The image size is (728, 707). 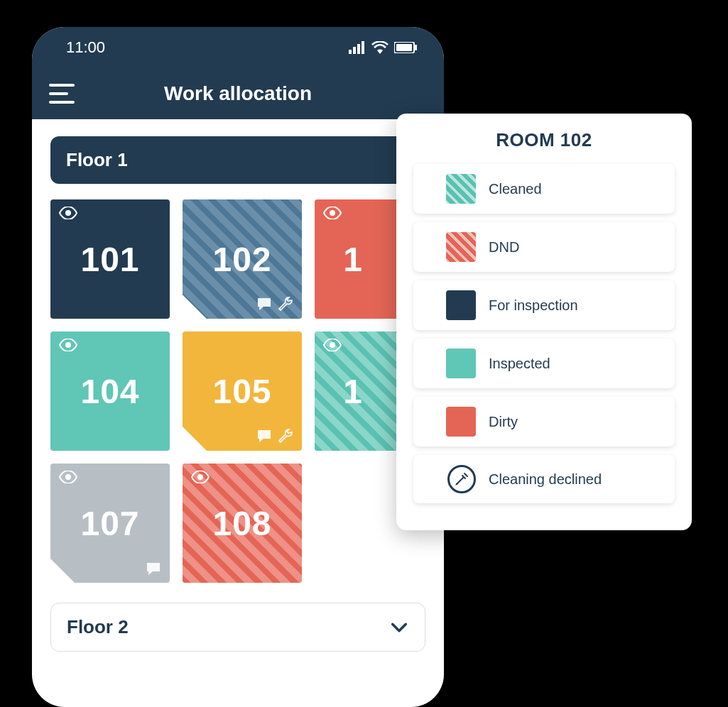 I want to click on status-bar: 11:00, so click(x=238, y=48).